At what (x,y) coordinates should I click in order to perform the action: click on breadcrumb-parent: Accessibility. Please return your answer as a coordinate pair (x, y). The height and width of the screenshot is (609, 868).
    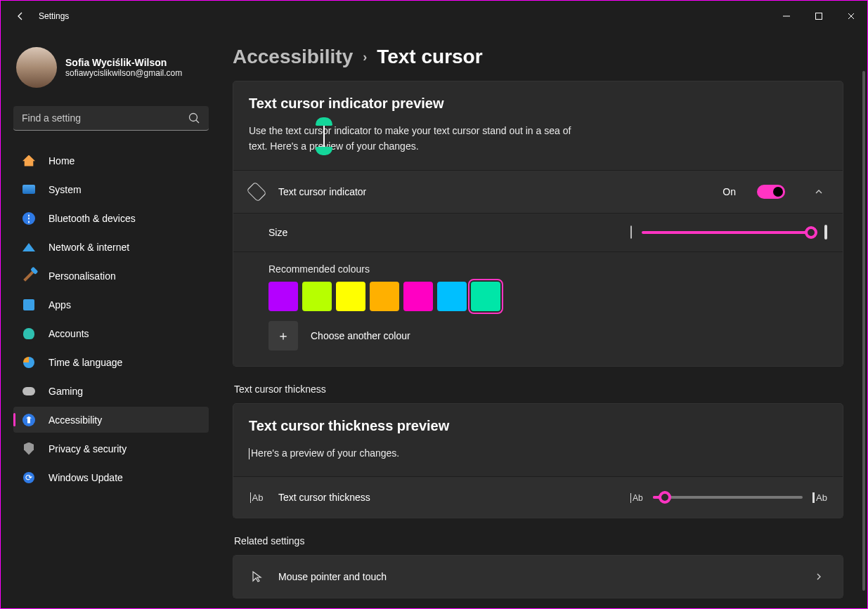
    Looking at the image, I should click on (292, 57).